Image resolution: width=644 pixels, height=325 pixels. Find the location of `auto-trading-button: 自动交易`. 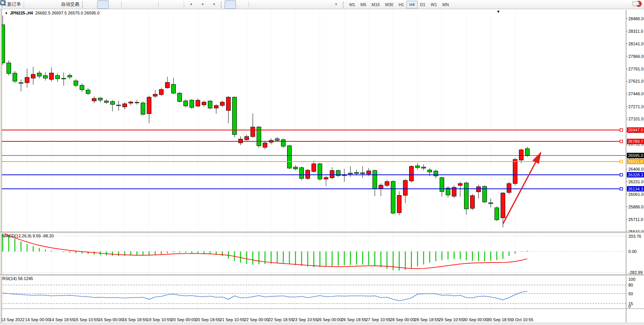

auto-trading-button: 自动交易 is located at coordinates (70, 5).